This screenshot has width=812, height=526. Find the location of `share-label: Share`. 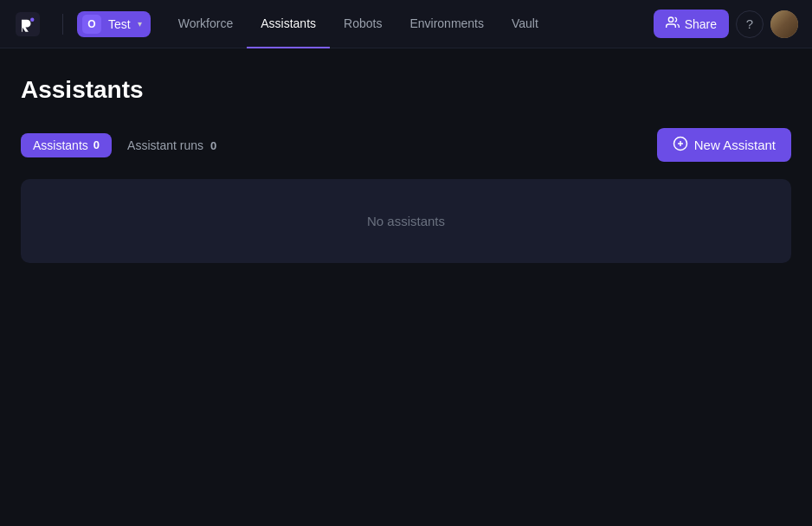

share-label: Share is located at coordinates (701, 24).